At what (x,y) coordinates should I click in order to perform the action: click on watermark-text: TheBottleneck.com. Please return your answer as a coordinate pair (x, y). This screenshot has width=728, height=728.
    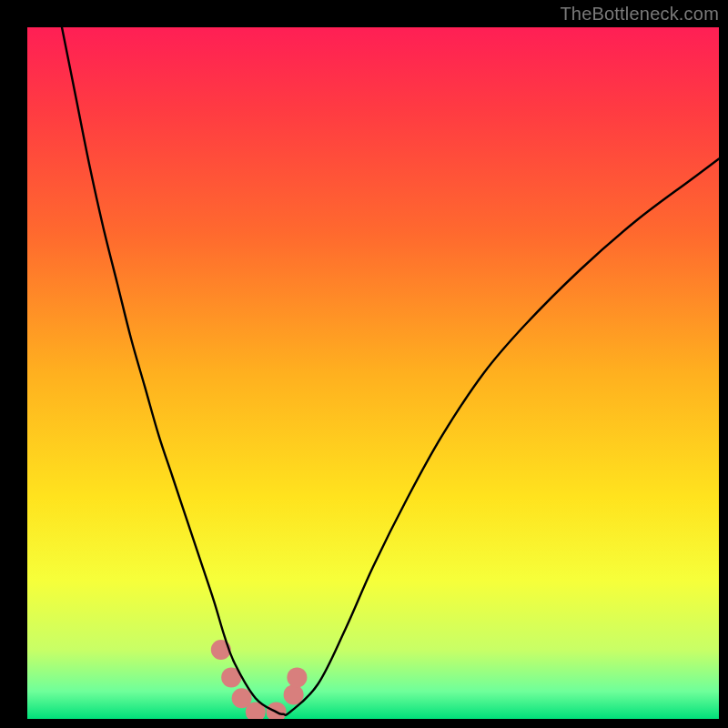
    Looking at the image, I should click on (639, 15).